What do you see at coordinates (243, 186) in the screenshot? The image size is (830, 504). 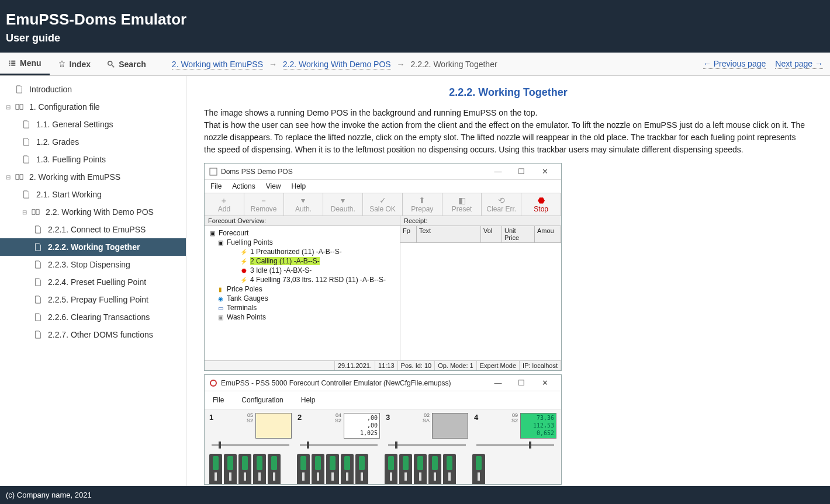 I see `menu-actions: Actions` at bounding box center [243, 186].